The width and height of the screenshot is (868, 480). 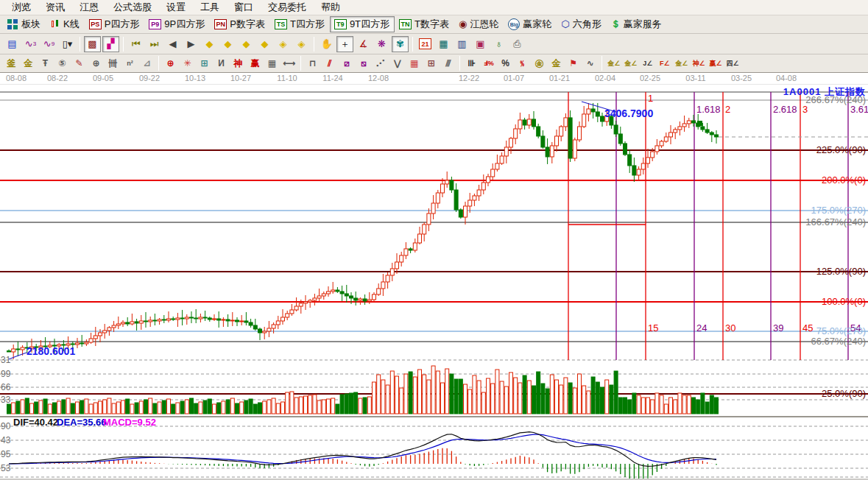 I want to click on pen-tool: ✎, so click(x=80, y=63).